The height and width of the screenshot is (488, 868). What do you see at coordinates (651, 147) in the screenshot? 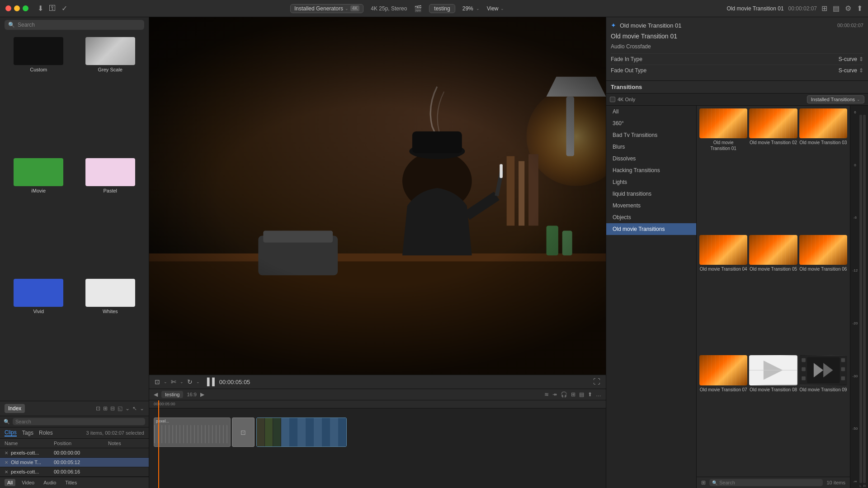
I see `category-blurs: Blurs` at bounding box center [651, 147].